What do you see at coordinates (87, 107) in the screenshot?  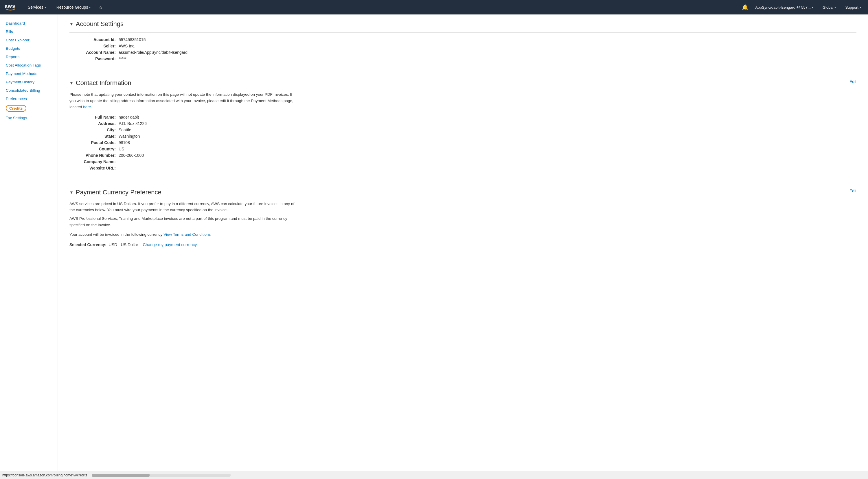 I see `payment-methods-here-link: here` at bounding box center [87, 107].